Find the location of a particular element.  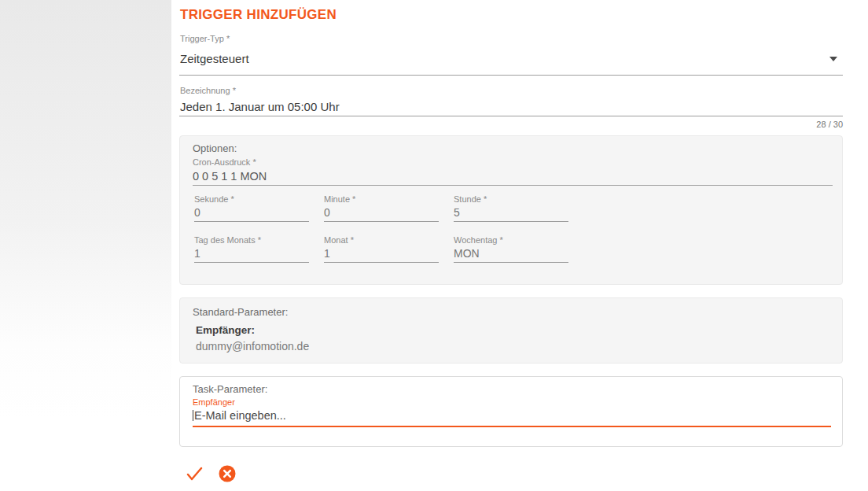

char-counter: 28 / 30 is located at coordinates (511, 124).